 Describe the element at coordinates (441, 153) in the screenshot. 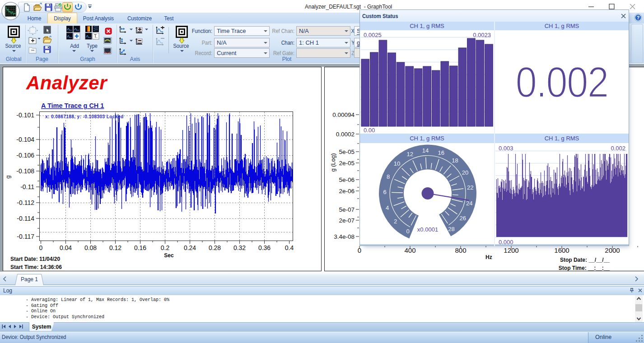

I see `svg-text: 16` at that location.